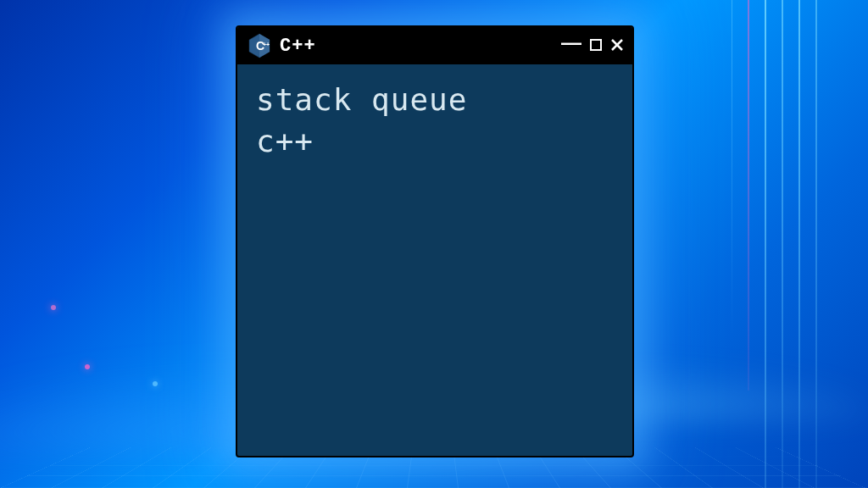 This screenshot has width=868, height=488. Describe the element at coordinates (596, 46) in the screenshot. I see `maximize-button` at that location.